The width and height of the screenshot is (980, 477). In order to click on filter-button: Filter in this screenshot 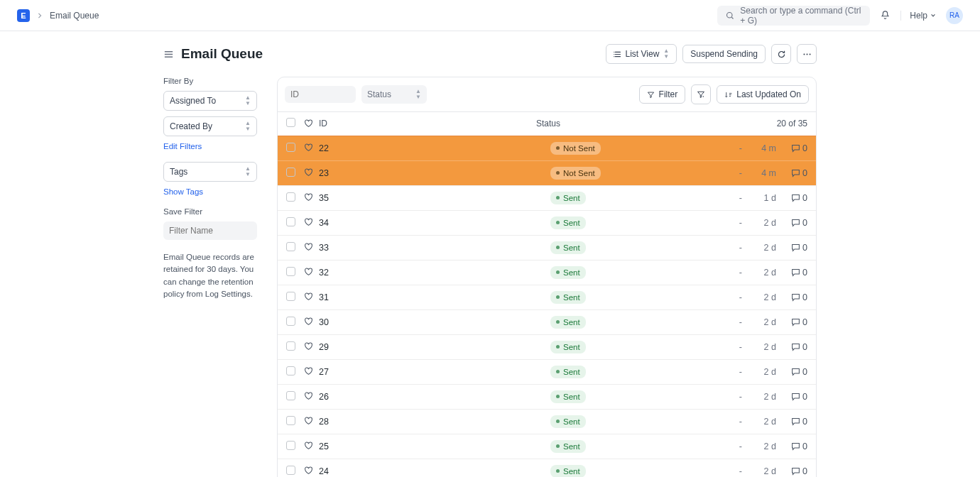, I will do `click(663, 94)`.